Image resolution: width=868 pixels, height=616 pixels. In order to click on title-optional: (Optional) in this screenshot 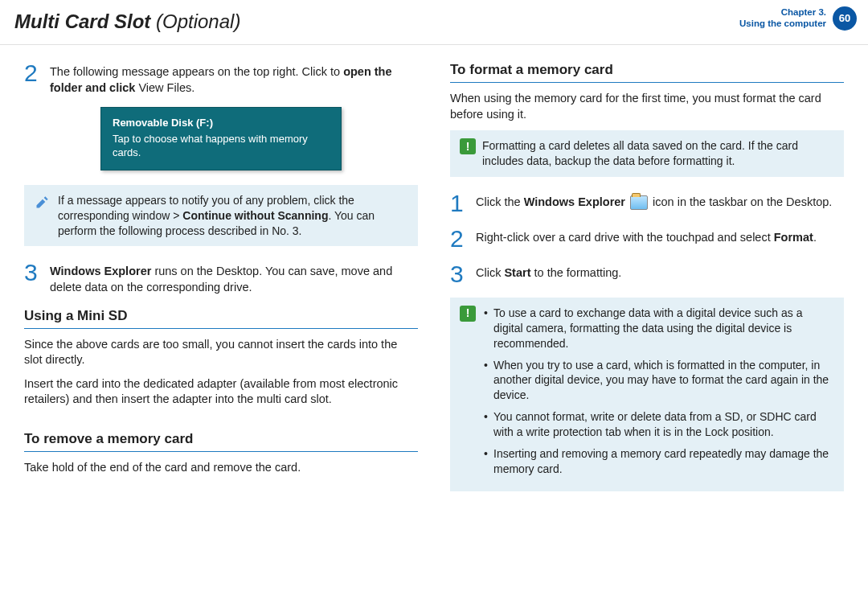, I will do `click(195, 21)`.